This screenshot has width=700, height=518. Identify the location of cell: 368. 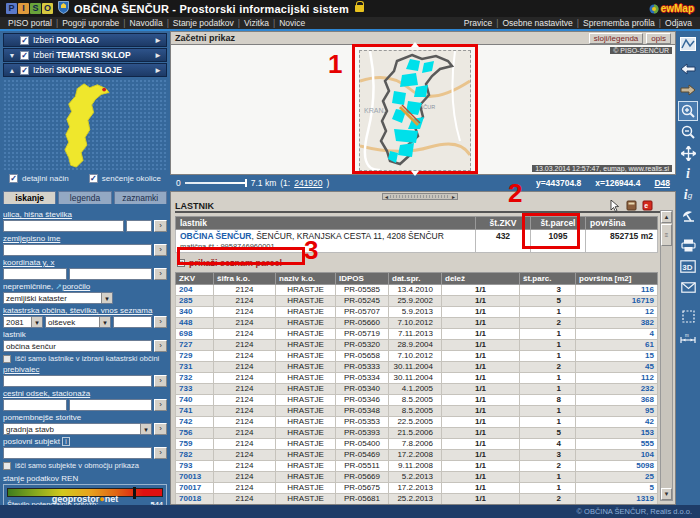
(617, 400).